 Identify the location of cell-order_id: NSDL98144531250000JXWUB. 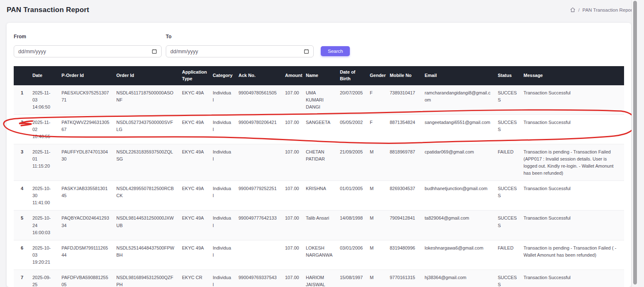
(146, 225).